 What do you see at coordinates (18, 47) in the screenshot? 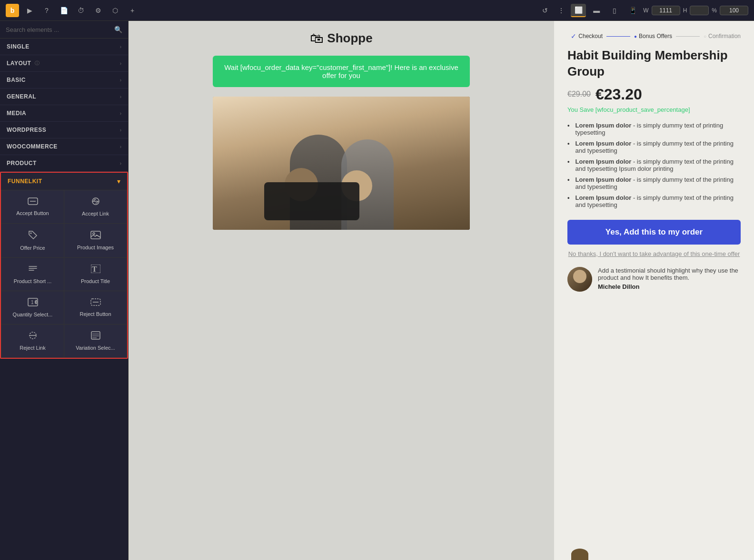
I see `sidebar-single-label: SINGLE` at bounding box center [18, 47].